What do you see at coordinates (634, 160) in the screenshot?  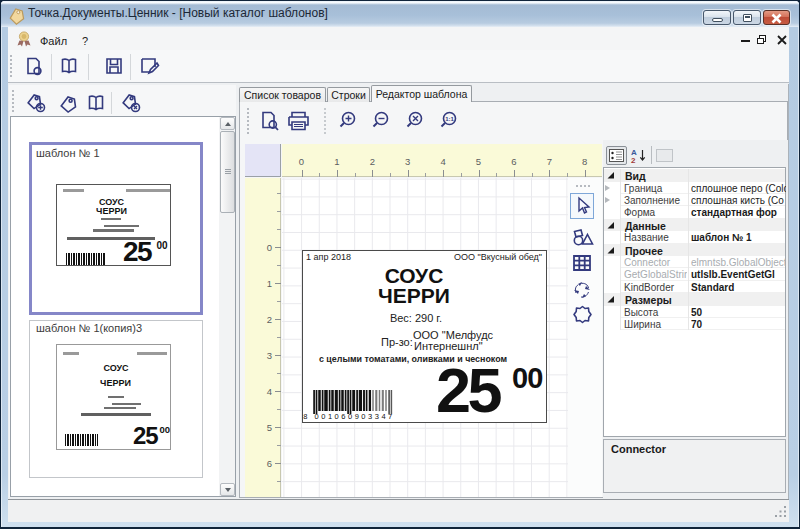 I see `svg-text: 2` at bounding box center [634, 160].